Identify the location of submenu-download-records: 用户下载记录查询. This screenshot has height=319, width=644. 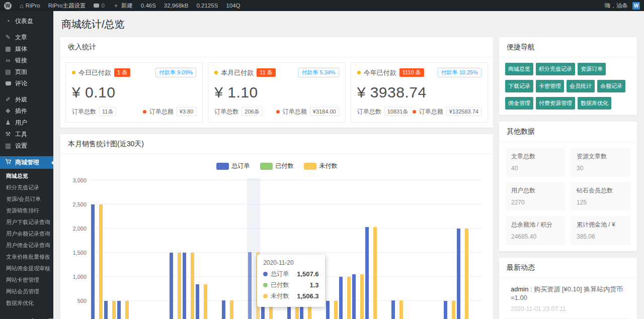
(27, 222).